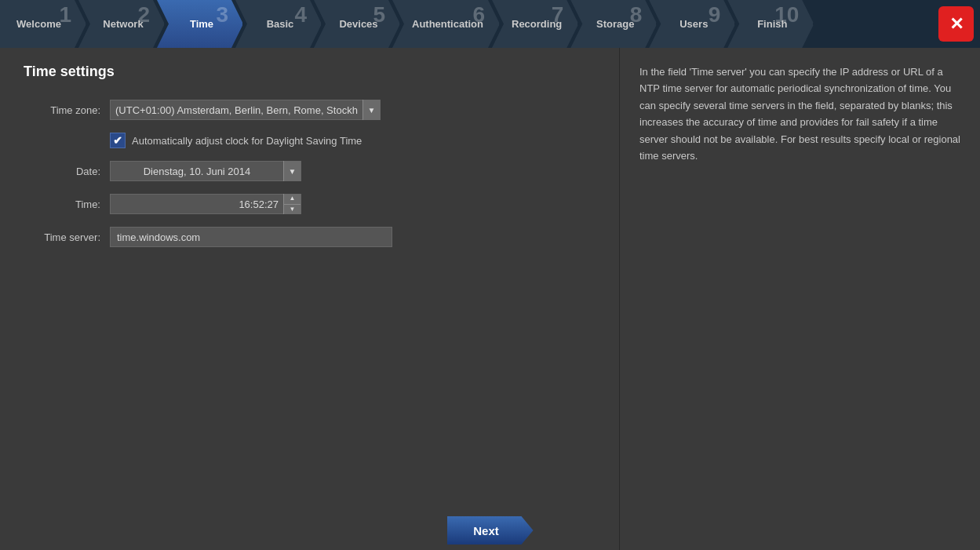 This screenshot has height=550, width=980. I want to click on date-row: Date: Dienstag, 10. Juni 2014 ▼, so click(309, 171).